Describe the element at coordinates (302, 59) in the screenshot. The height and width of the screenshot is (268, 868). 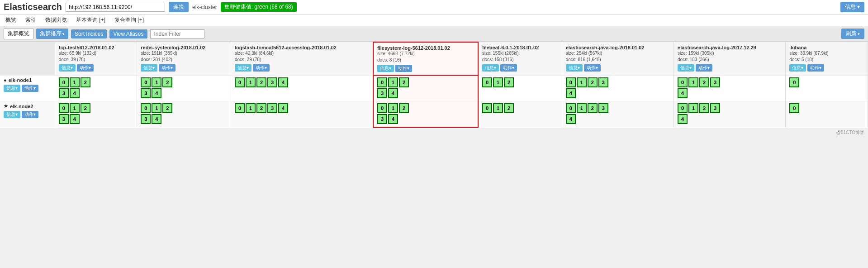
I see `col-header-logstash-tomcat: logstash-tomcat5612-accesslog-2018.01.02…` at that location.